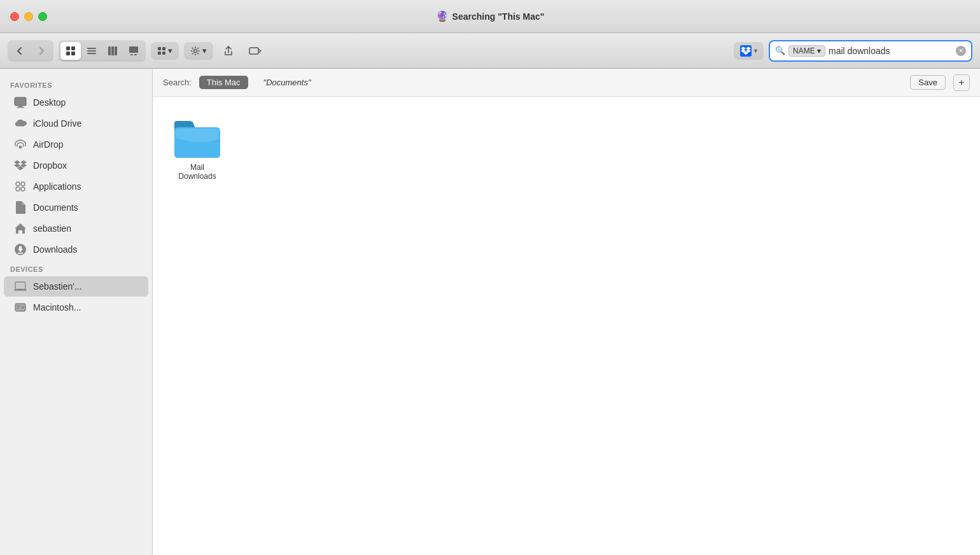 This screenshot has width=980, height=555. Describe the element at coordinates (199, 51) in the screenshot. I see `action-dropdown-button: ▾` at that location.